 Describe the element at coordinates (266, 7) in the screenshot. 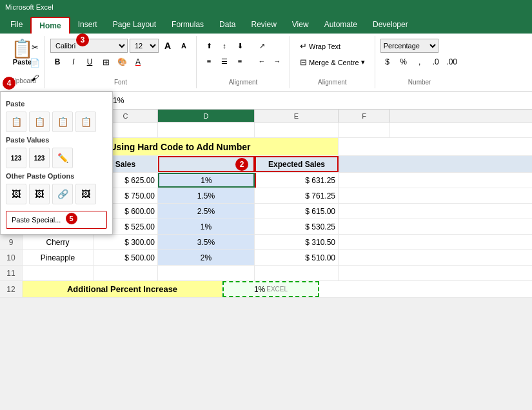

I see `app-bar: Microsoft Excel` at that location.